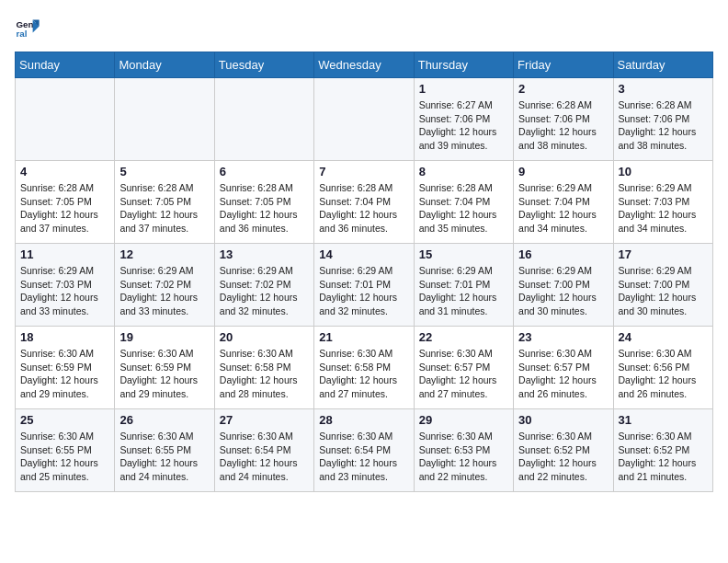 The image size is (728, 563). I want to click on day-number: 8, so click(463, 171).